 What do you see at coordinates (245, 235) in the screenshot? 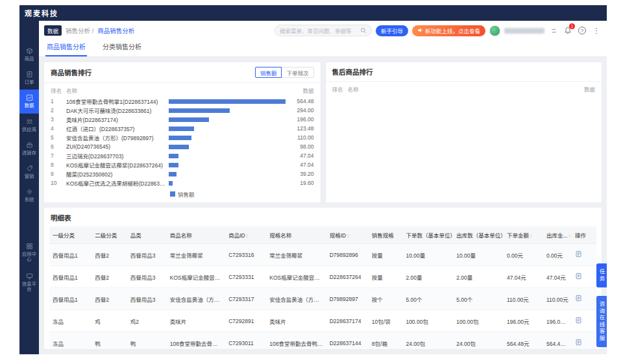
I see `column-header: 商品ID↕` at bounding box center [245, 235].